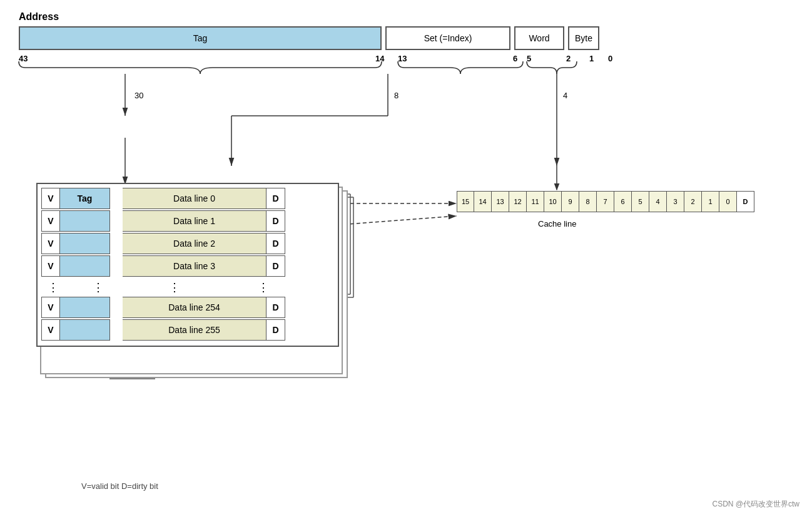 This screenshot has height=519, width=812. I want to click on cache-cell-4: 4, so click(658, 202).